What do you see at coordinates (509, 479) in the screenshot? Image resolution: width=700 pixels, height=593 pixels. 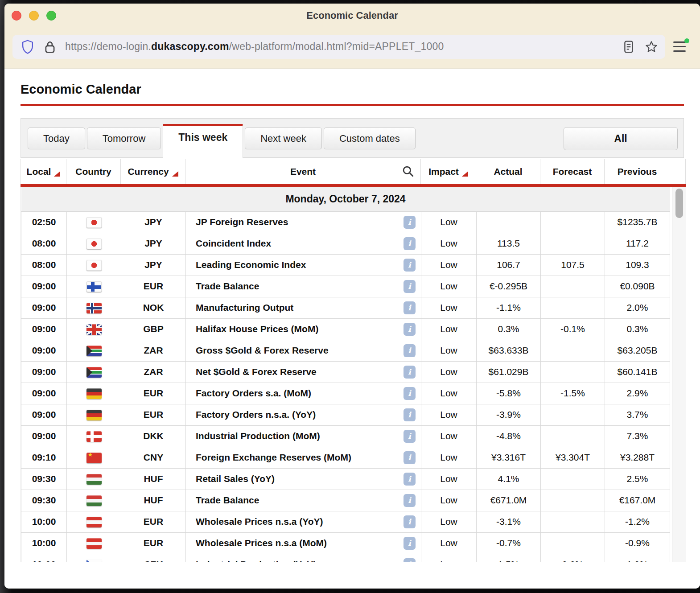 I see `actual-value: 4.1%` at bounding box center [509, 479].